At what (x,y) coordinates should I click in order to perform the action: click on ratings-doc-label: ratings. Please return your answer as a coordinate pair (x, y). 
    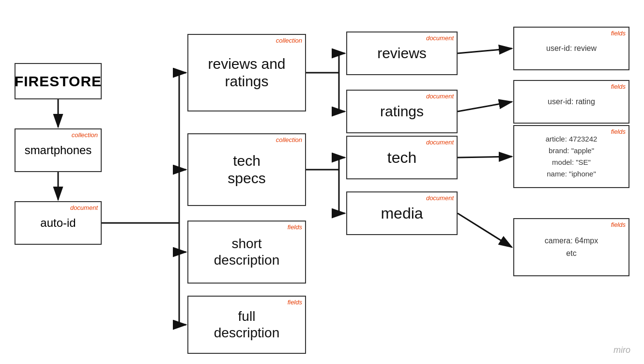
    Looking at the image, I should click on (402, 111).